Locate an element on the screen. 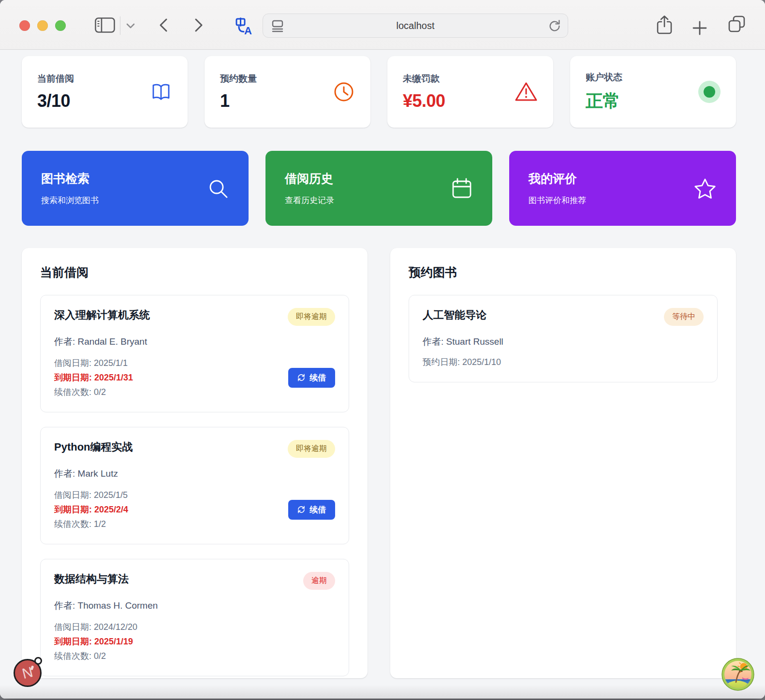 This screenshot has width=765, height=700. browser-toolbar: A localhost is located at coordinates (382, 25).